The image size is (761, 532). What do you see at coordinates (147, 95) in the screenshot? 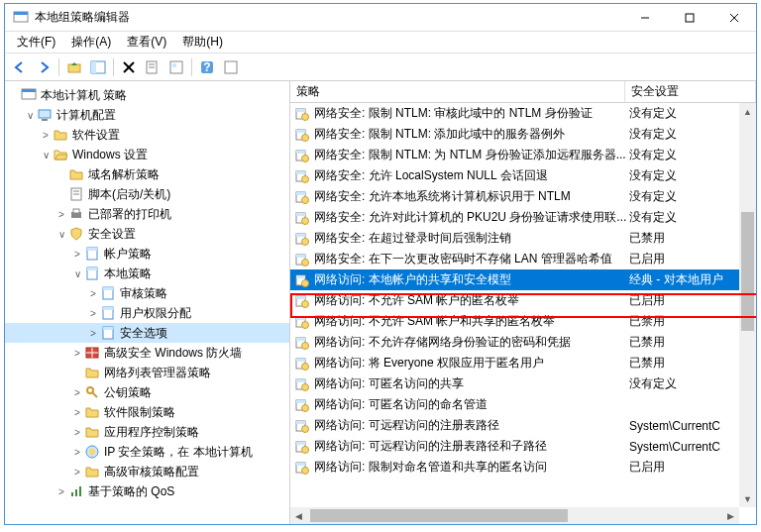
I see `tree-node: >本地计算机 策略` at bounding box center [147, 95].